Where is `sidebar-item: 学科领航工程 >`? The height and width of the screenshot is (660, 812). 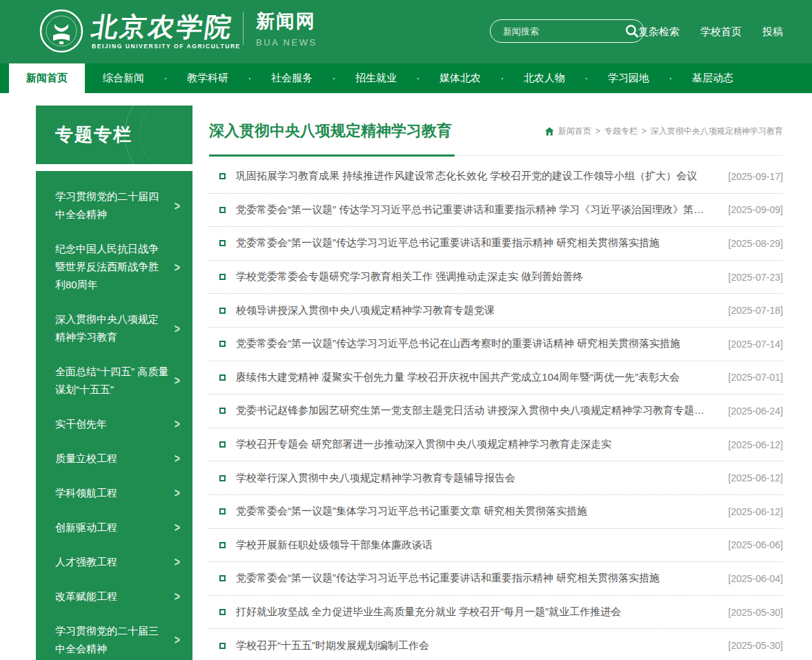
sidebar-item: 学科领航工程 > is located at coordinates (115, 493).